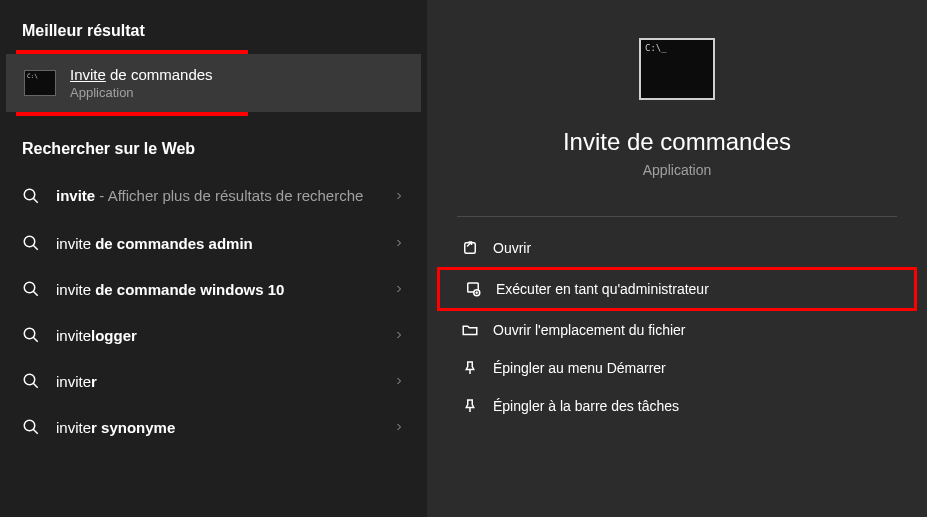 The height and width of the screenshot is (517, 927). I want to click on cmd-preview-icon, so click(677, 69).